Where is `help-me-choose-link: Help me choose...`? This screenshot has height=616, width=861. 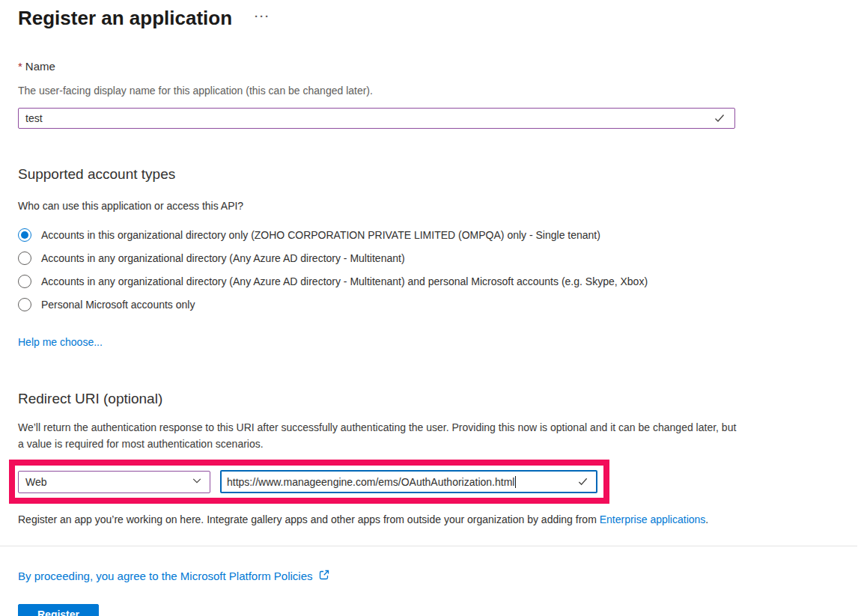 help-me-choose-link: Help me choose... is located at coordinates (60, 342).